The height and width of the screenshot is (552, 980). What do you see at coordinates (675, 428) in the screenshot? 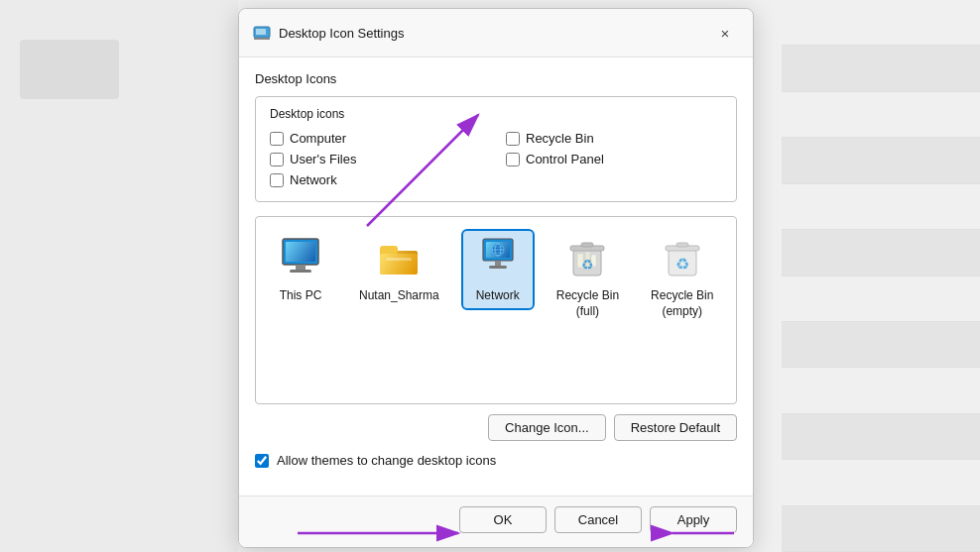
I see `restore-default-button: Restore Default` at bounding box center [675, 428].